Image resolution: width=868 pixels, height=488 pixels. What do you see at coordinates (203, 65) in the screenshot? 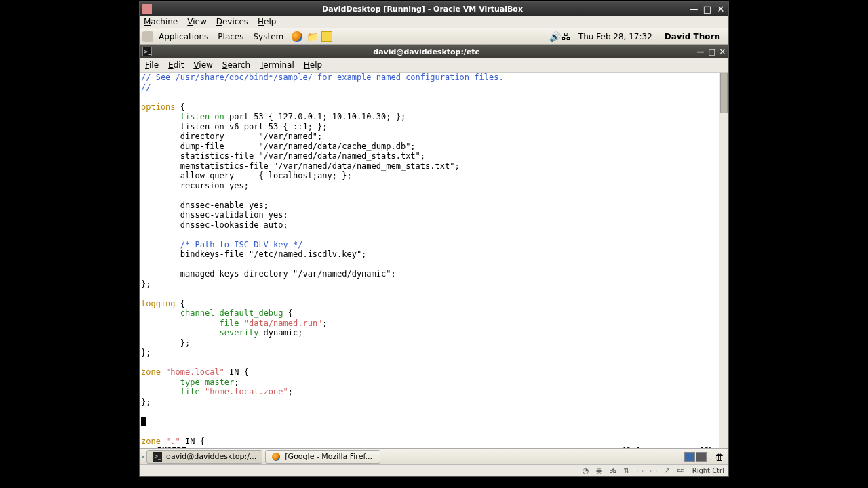
I see `terminal-menu-view: View` at bounding box center [203, 65].